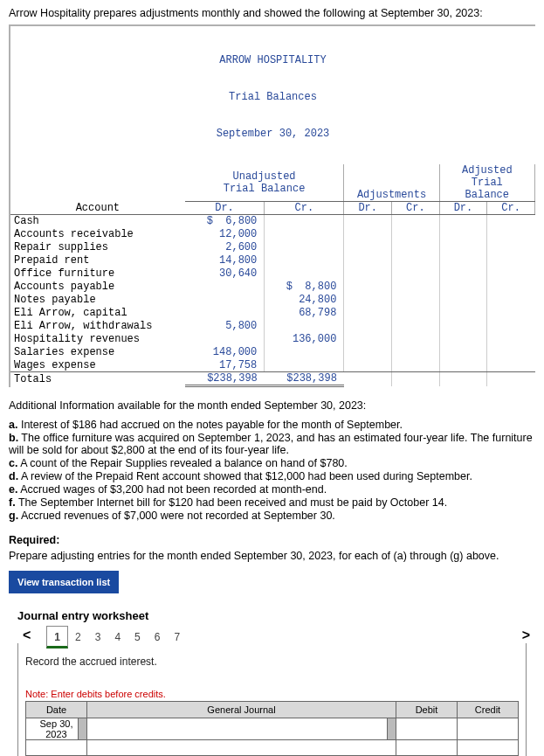 This screenshot has height=756, width=544. What do you see at coordinates (57, 729) in the screenshot?
I see `date-cell: Sep 30, 2023` at bounding box center [57, 729].